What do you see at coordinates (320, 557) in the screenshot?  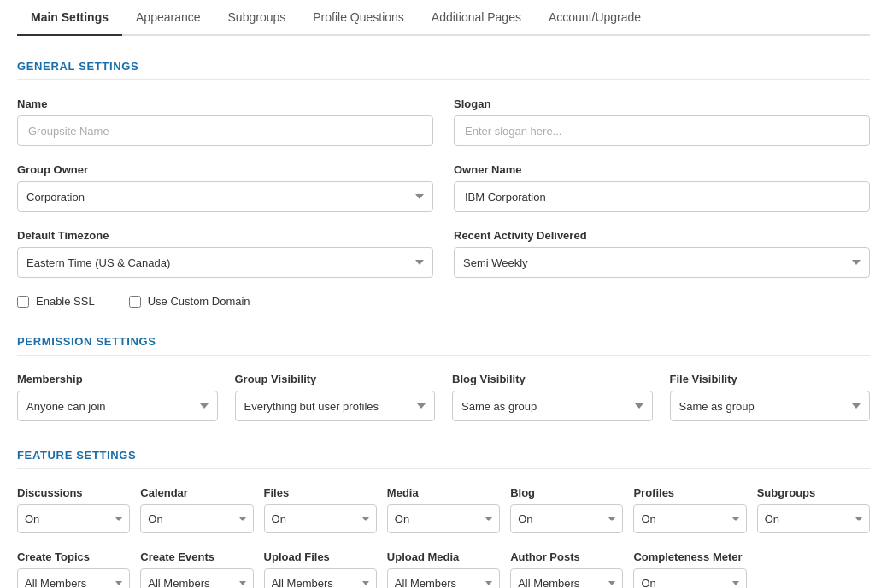 I see `upload-files-label: Upload Files` at bounding box center [320, 557].